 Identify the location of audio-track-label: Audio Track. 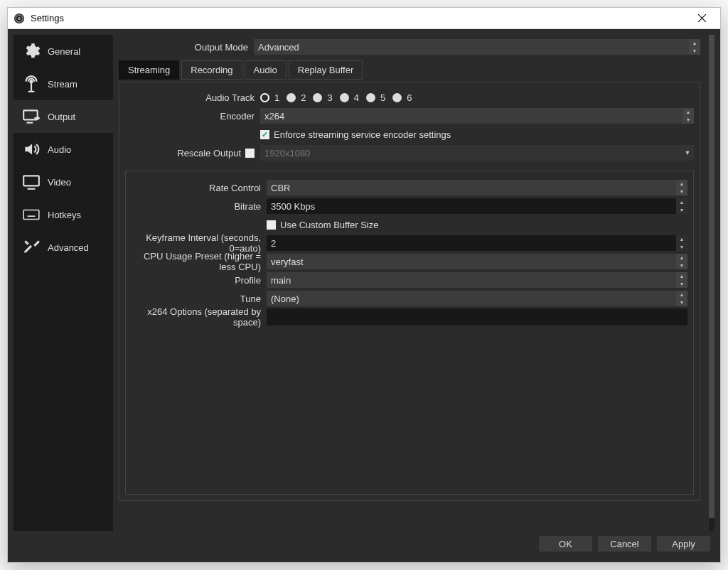
(193, 98).